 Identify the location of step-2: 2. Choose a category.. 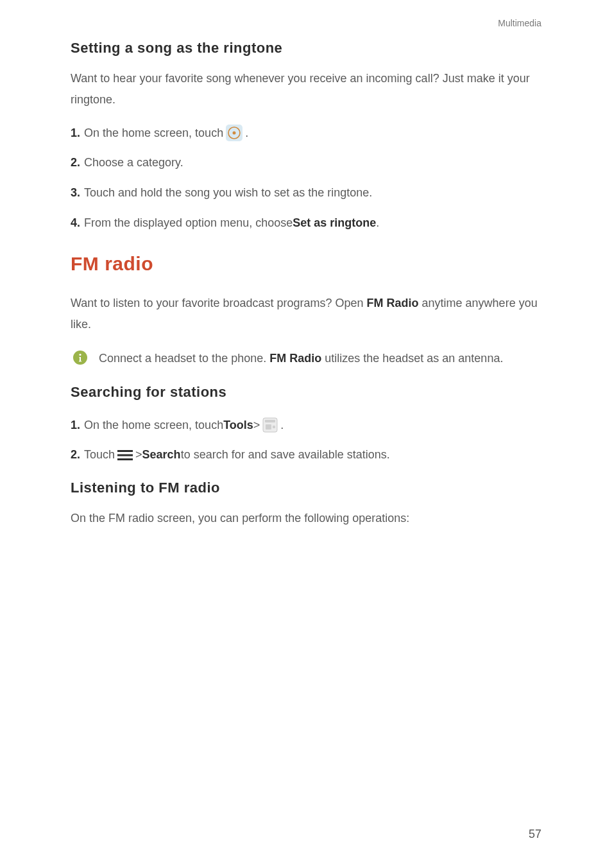
(306, 163).